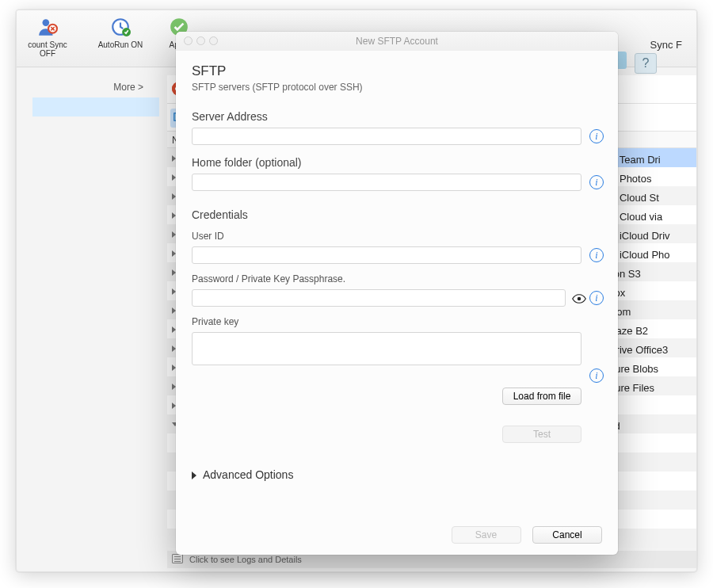 The height and width of the screenshot is (588, 713). What do you see at coordinates (387, 136) in the screenshot?
I see `server-address-input` at bounding box center [387, 136].